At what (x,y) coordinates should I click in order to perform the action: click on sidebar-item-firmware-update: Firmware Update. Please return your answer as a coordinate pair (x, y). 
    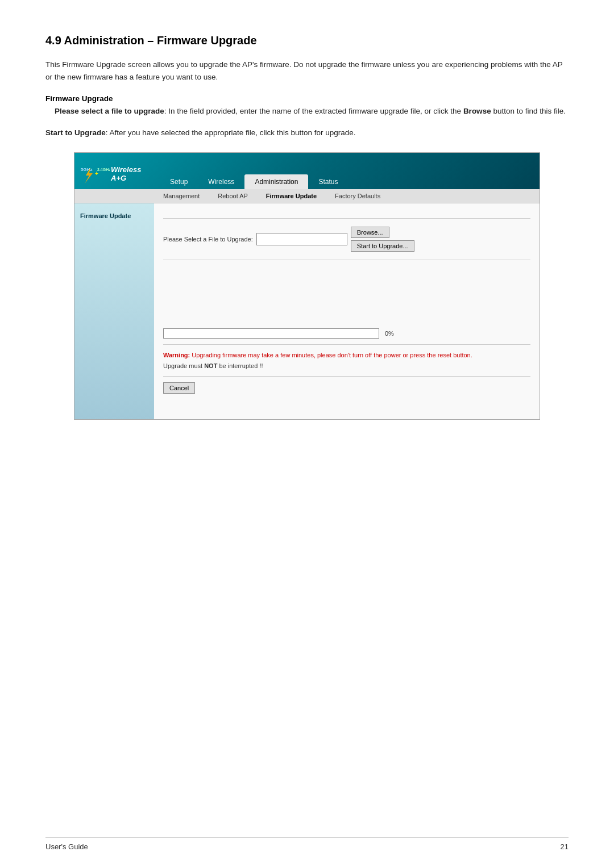
    Looking at the image, I should click on (114, 216).